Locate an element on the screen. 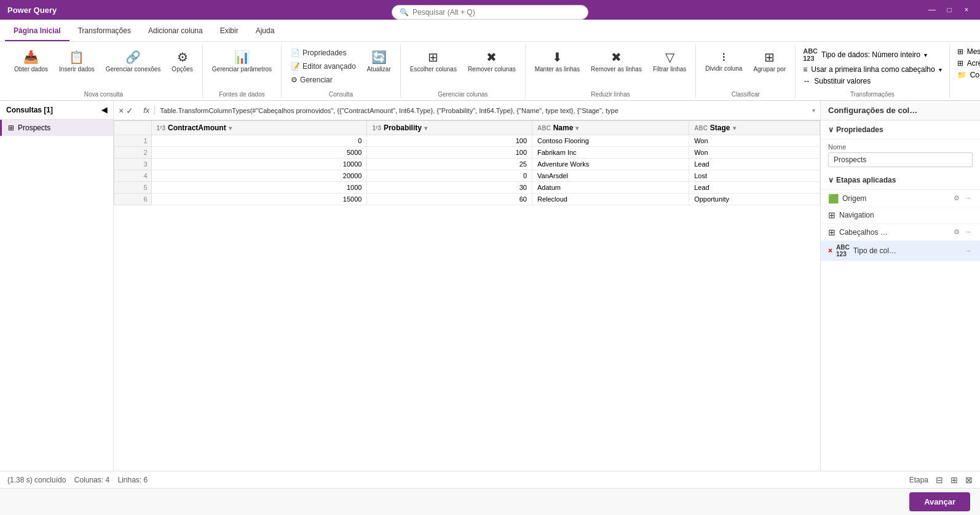 This screenshot has width=980, height=515. ribbon-group-combinar: ⊞ Mesclar consultas ▾ ⊞ Acrescentar cons… is located at coordinates (965, 71).